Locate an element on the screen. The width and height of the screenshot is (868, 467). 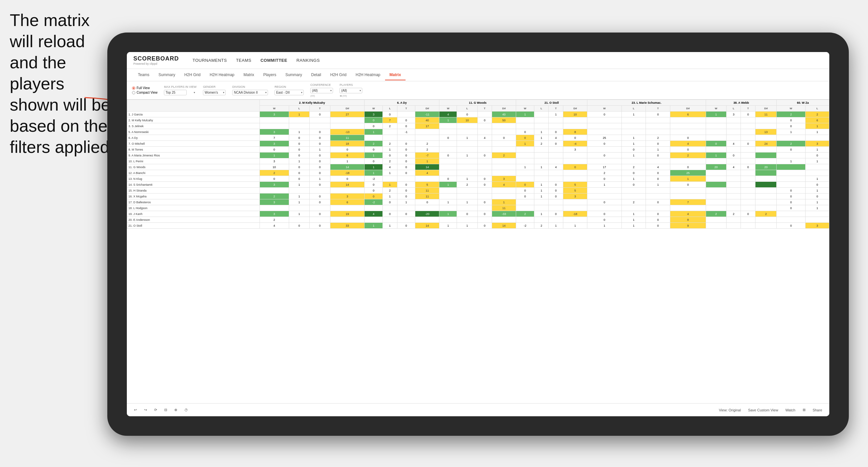
gender-select: Women's Men's is located at coordinates (214, 92).